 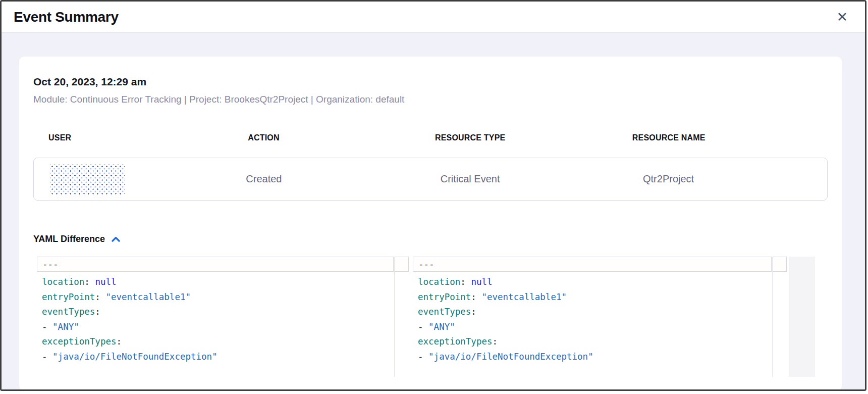 I want to click on yaml-code-after: ---location: nullentryPoint: "eventcalla…, so click(x=600, y=310).